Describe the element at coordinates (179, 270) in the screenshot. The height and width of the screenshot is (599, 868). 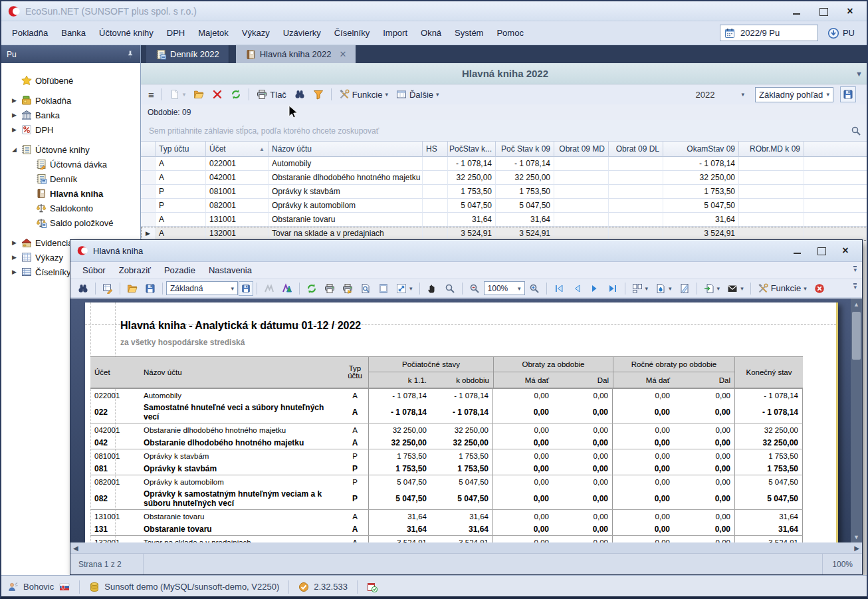
I see `child-menu-pozadie: Pozadie` at that location.